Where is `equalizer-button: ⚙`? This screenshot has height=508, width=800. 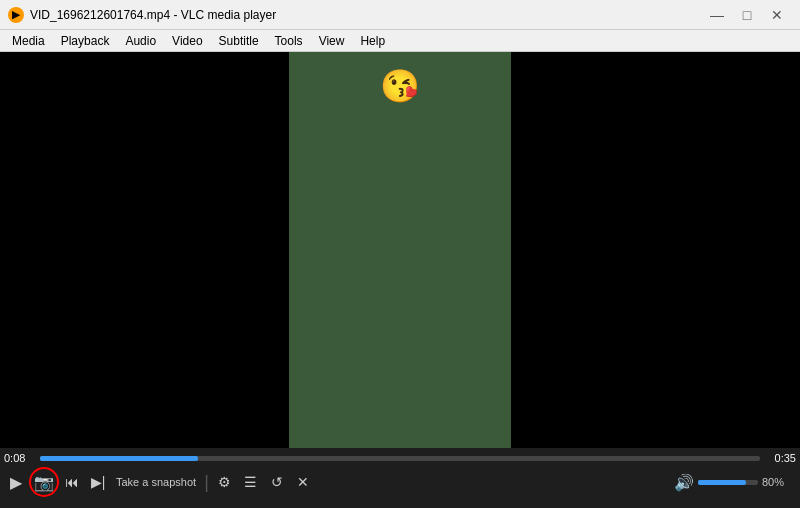
equalizer-button: ⚙ is located at coordinates (225, 482).